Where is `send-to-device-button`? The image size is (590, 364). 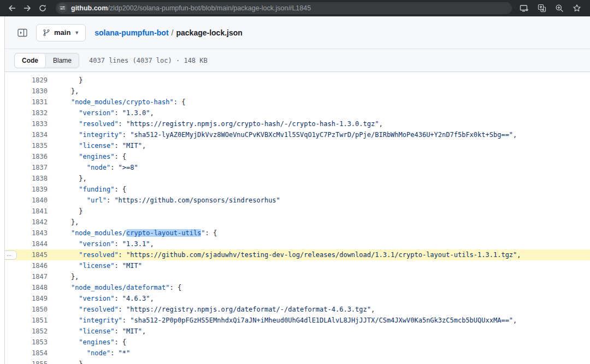
send-to-device-button is located at coordinates (524, 8).